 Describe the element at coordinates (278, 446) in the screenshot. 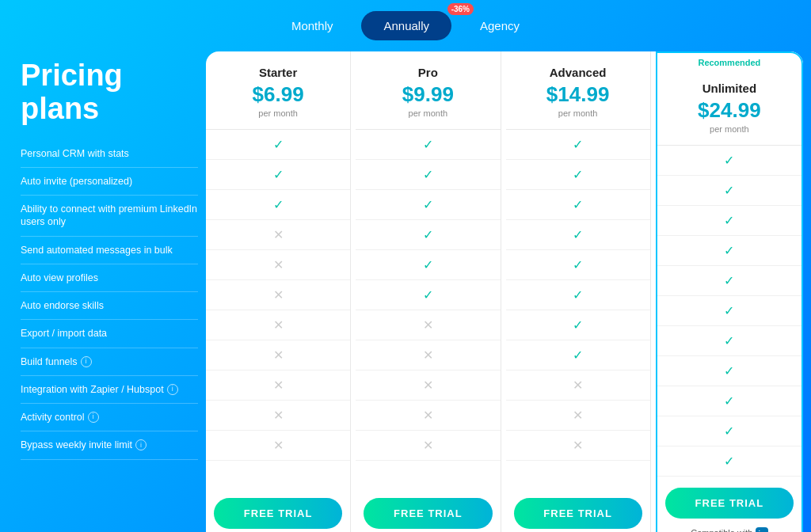

I see `check-cell-starter-10: ✕` at that location.